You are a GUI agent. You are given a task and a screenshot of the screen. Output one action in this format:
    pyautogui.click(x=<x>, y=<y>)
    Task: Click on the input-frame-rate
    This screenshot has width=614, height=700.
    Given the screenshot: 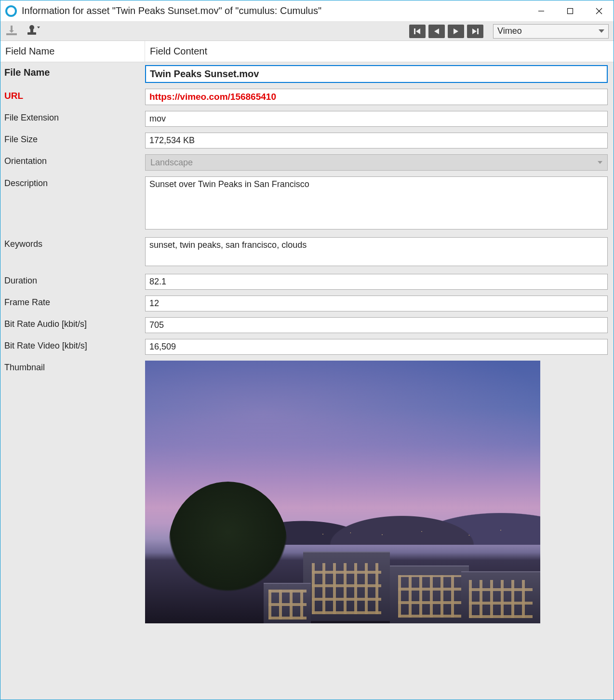 What is the action you would take?
    pyautogui.click(x=376, y=304)
    